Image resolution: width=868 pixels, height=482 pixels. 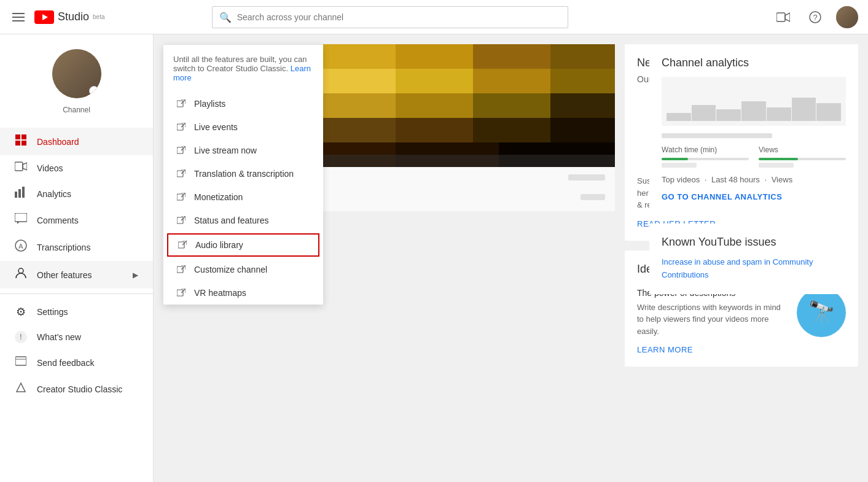 I want to click on binoculars-icon: 🔭, so click(x=822, y=313).